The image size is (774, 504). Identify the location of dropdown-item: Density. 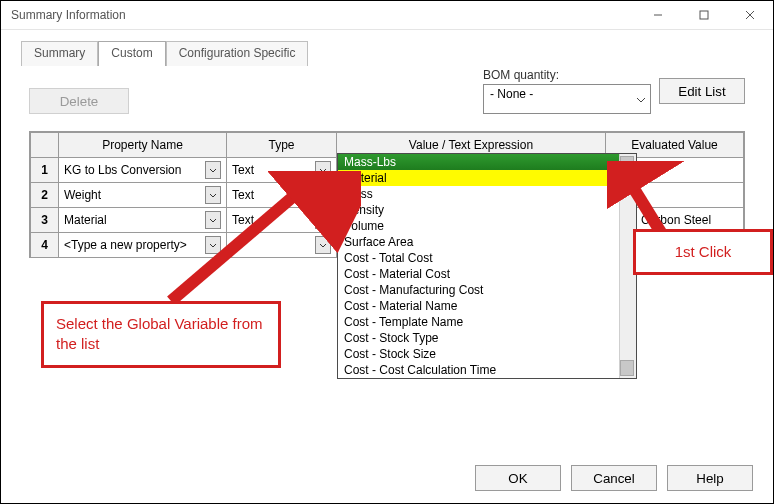
(487, 210).